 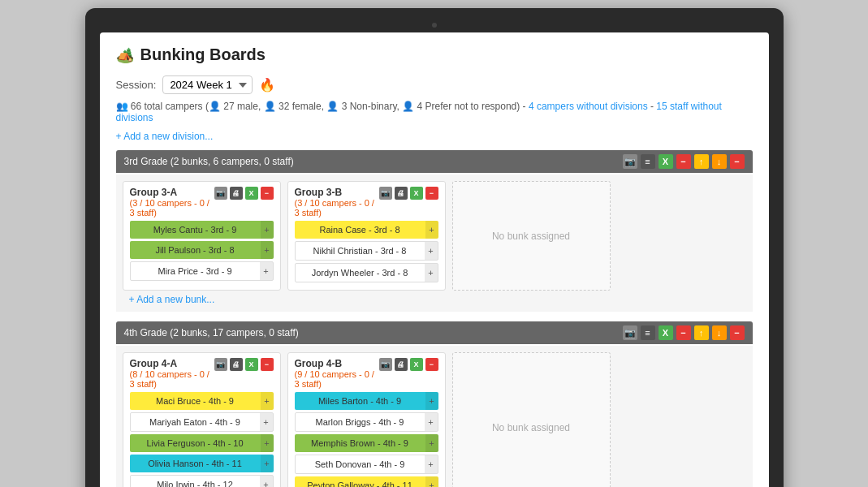 What do you see at coordinates (172, 208) in the screenshot?
I see `bunk-3a-subtitle: (3 / 10 campers - 0 / 3 staff)` at bounding box center [172, 208].